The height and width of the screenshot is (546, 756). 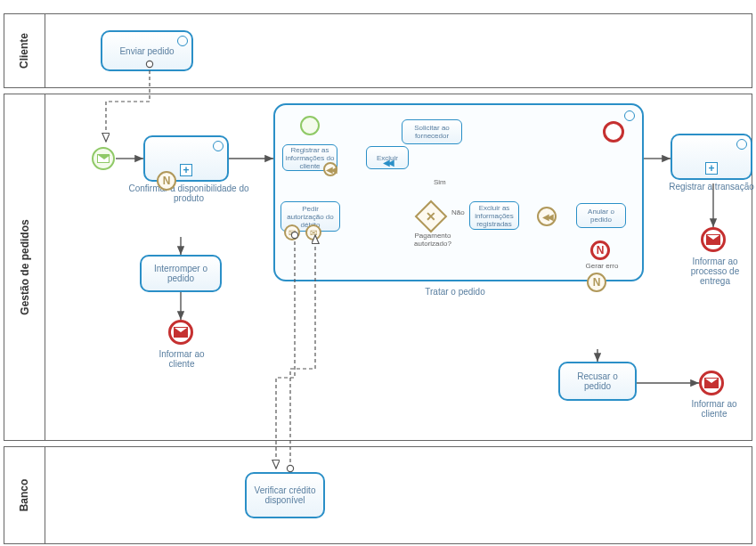 I want to click on label-informar-cliente: Informar ao cliente, so click(x=182, y=359).